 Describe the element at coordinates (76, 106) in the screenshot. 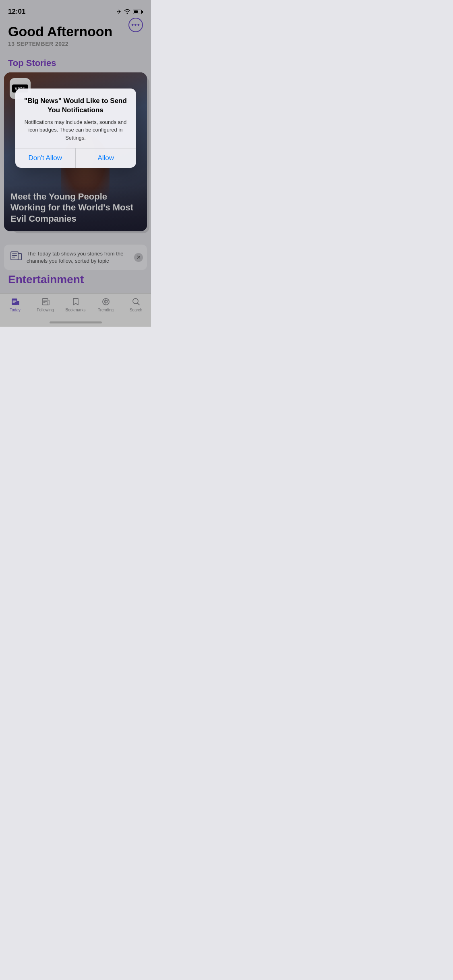

I see `dialog-title: "Big News" Would Like to Send You Notifi…` at that location.